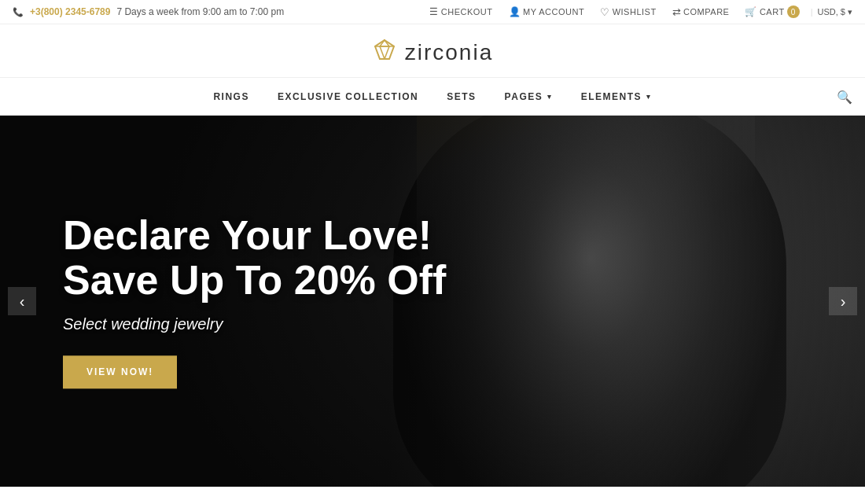 The width and height of the screenshot is (865, 504). Describe the element at coordinates (843, 301) in the screenshot. I see `slider-next-button: ›` at that location.